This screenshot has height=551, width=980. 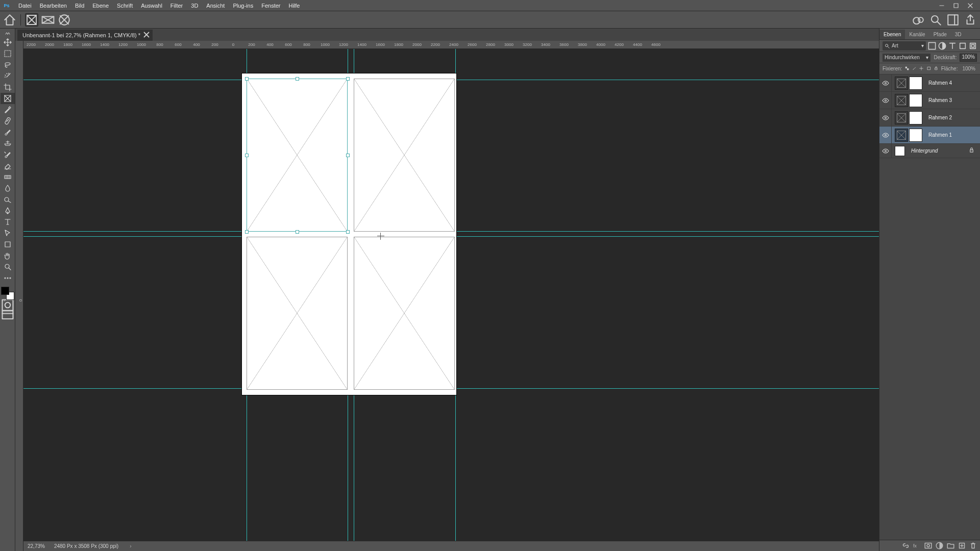 I want to click on maximize-button, so click(x=956, y=6).